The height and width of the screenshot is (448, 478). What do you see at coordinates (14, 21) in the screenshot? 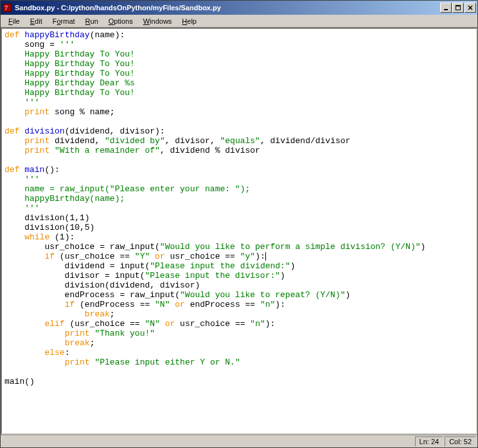
I see `menu-file: File` at bounding box center [14, 21].